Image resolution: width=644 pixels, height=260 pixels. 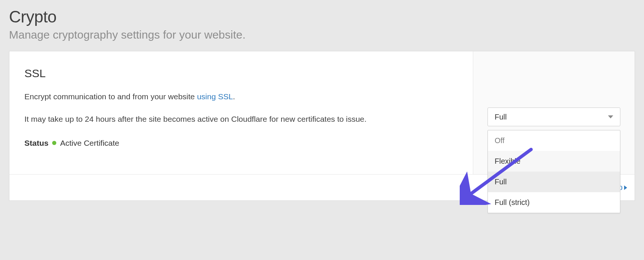 What do you see at coordinates (626, 188) in the screenshot?
I see `chevron-right-icon` at bounding box center [626, 188].